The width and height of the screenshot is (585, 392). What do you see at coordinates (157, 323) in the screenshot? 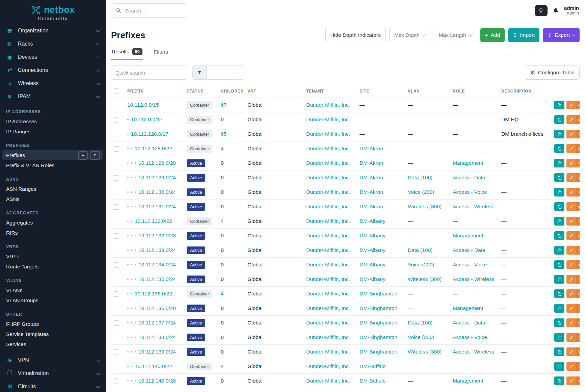
I see `prefix-link: 10.112.137.0/24` at bounding box center [157, 323].